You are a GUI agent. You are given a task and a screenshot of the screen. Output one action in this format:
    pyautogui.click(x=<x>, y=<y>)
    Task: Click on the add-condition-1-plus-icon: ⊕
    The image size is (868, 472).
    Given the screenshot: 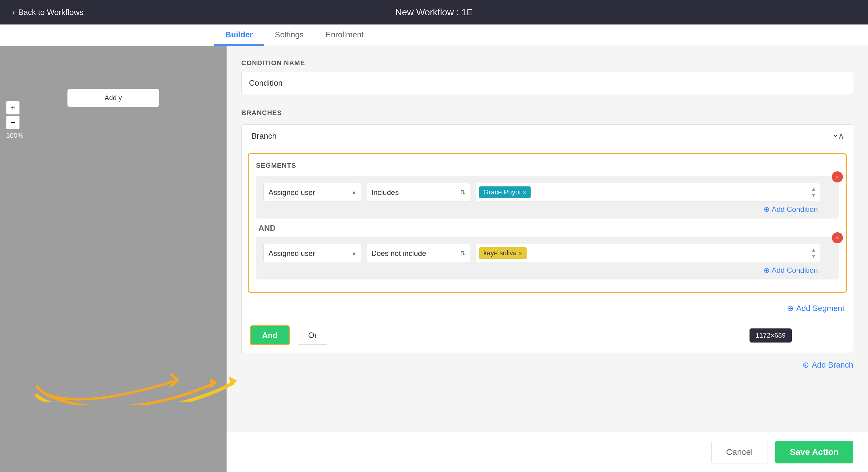 What is the action you would take?
    pyautogui.click(x=767, y=210)
    